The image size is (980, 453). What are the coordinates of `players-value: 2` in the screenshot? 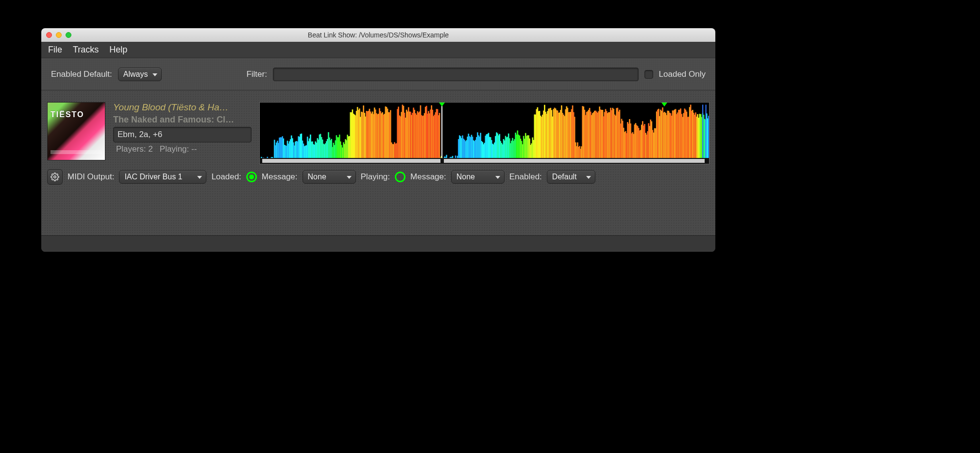 It's located at (151, 149).